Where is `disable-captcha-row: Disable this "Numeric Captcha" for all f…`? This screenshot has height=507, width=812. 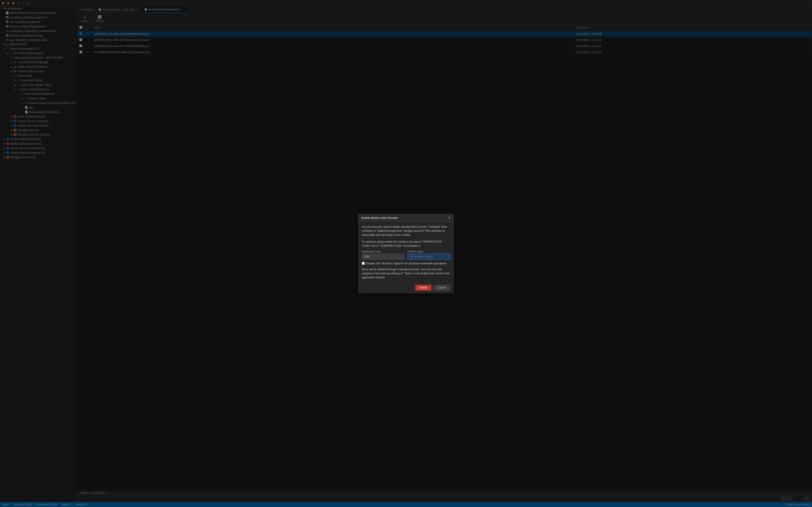 disable-captcha-row: Disable this "Numeric Captcha" for all f… is located at coordinates (406, 264).